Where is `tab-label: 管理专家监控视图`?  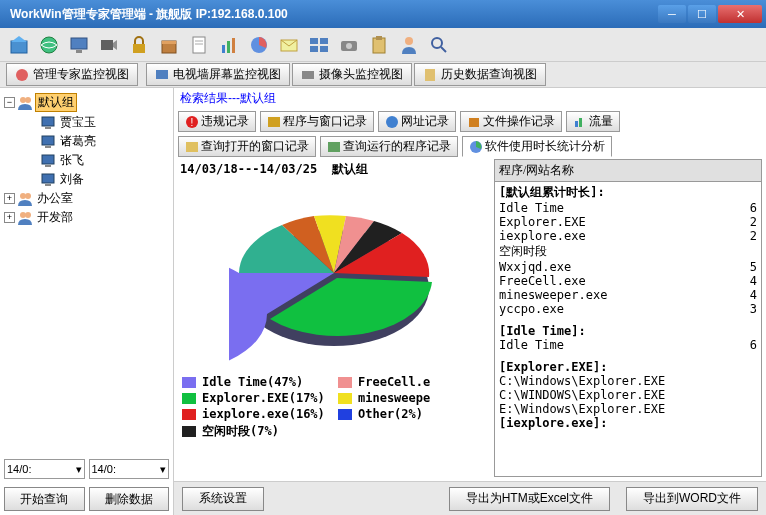 tab-label: 管理专家监控视图 is located at coordinates (81, 74).